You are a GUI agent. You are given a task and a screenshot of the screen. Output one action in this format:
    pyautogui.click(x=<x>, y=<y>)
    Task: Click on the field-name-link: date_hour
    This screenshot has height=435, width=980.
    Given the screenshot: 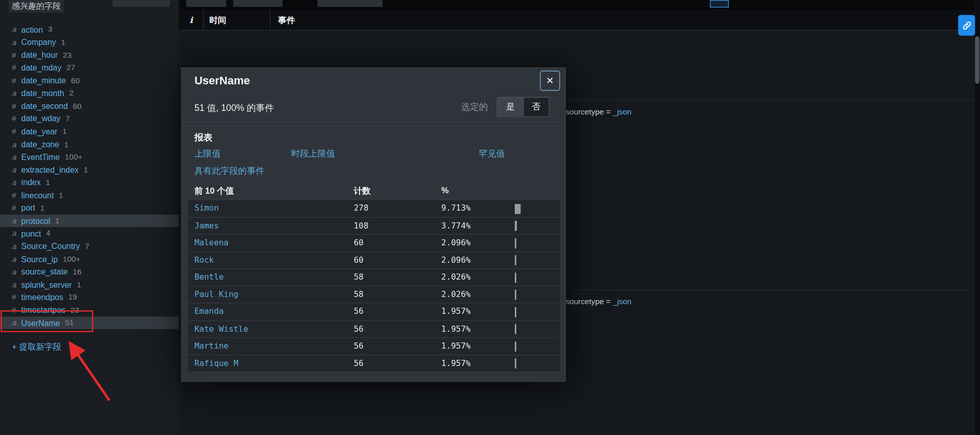 What is the action you would take?
    pyautogui.click(x=40, y=55)
    